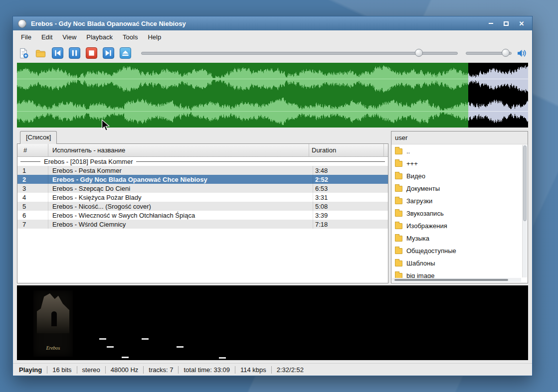 This screenshot has height=392, width=558. I want to click on status-bar: Playing16 bitsstereo48000 Hztracks: 7tot…, so click(272, 370).